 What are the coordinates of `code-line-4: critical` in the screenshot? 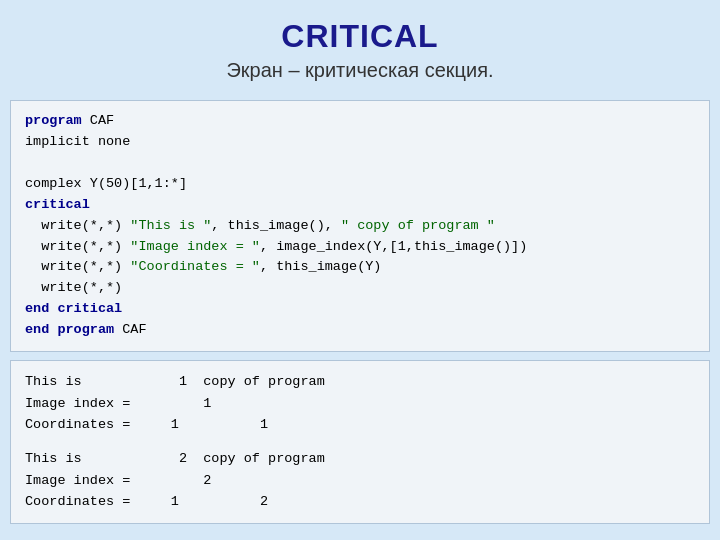 It's located at (360, 206).